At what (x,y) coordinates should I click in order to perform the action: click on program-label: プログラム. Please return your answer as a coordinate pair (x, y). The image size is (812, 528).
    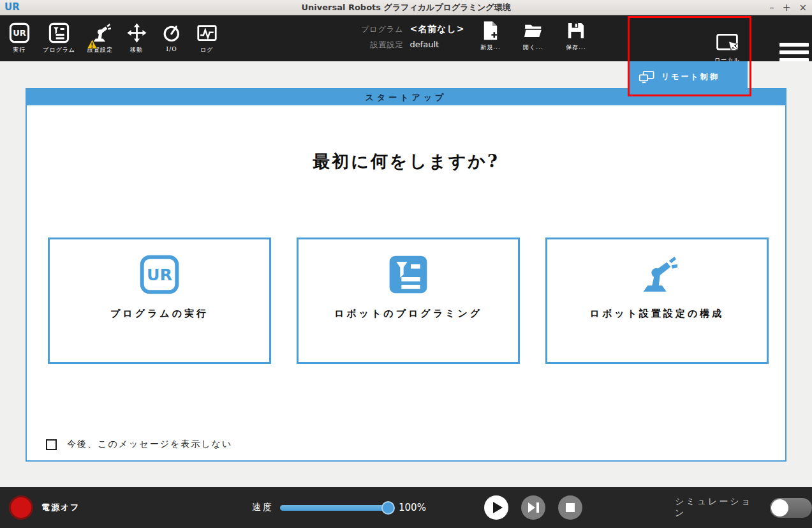
    Looking at the image, I should click on (382, 29).